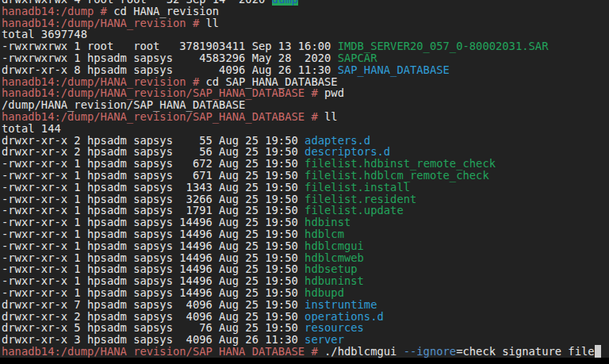 Image resolution: width=609 pixels, height=364 pixels. What do you see at coordinates (305, 305) in the screenshot?
I see `terminal-line: drwxr-xr-x 7 hpsadm sapsys 4096 Aug 25 1…` at bounding box center [305, 305].